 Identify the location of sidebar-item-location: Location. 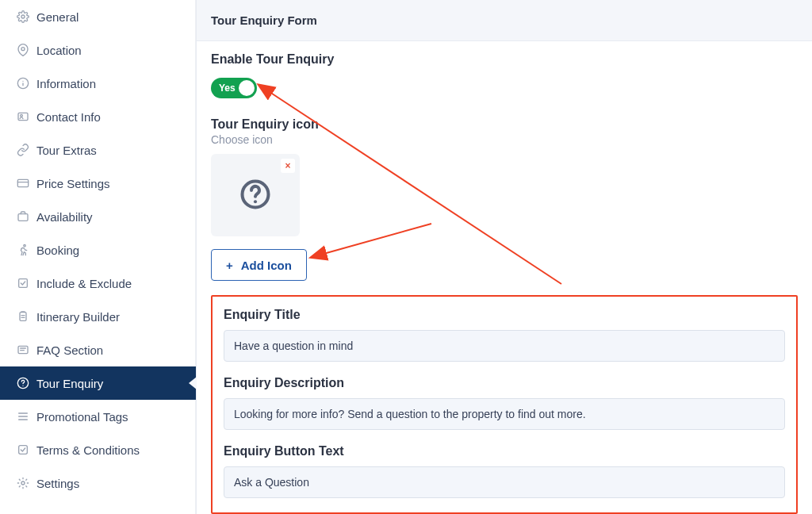
(98, 50).